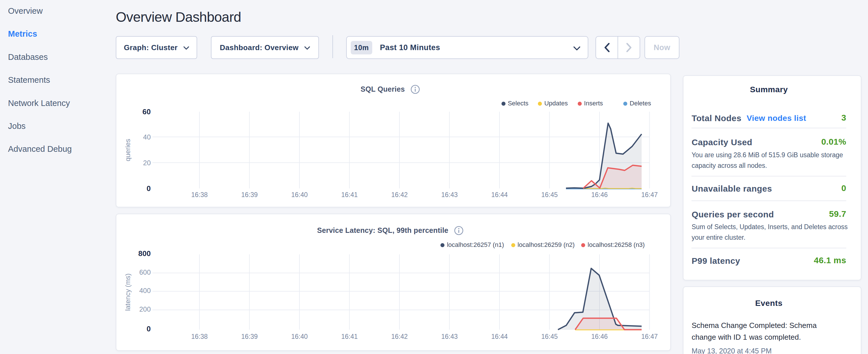 This screenshot has width=868, height=354. I want to click on svg-text: 20, so click(147, 163).